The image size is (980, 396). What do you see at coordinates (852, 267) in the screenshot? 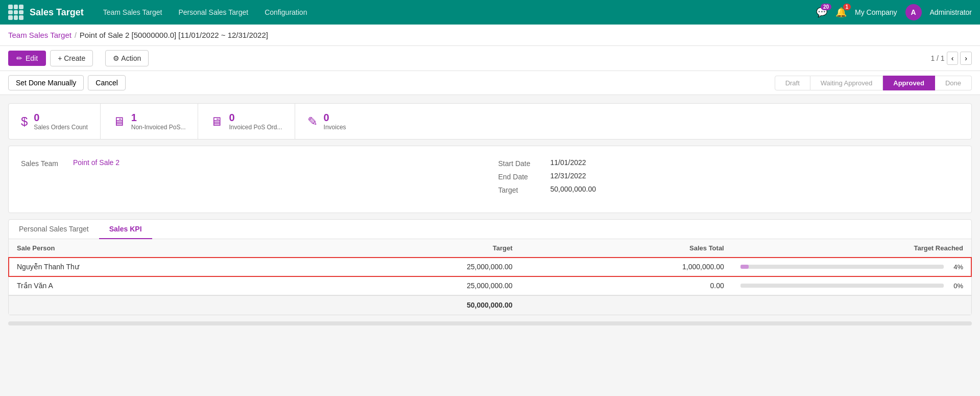
I see `row-1-target-reached: 4%` at bounding box center [852, 267].